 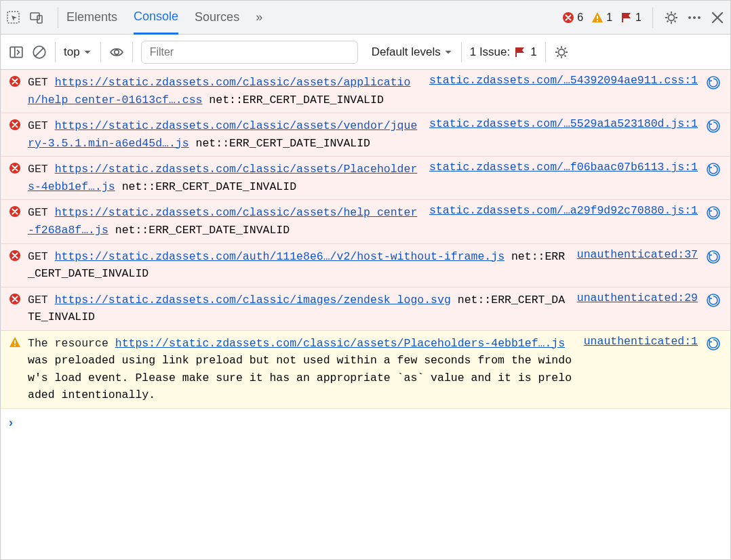 I want to click on message-source: static.zdassets.com/…a29f9d92c70880.js:1, so click(x=565, y=210).